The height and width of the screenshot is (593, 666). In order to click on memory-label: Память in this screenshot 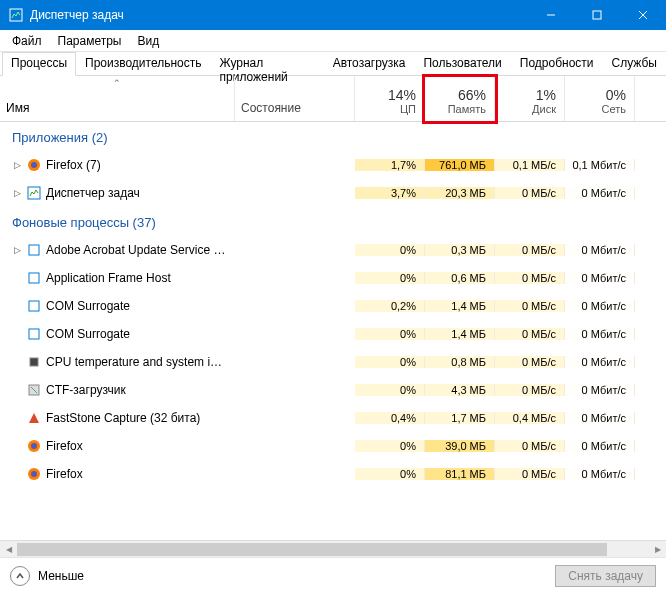, I will do `click(467, 109)`.